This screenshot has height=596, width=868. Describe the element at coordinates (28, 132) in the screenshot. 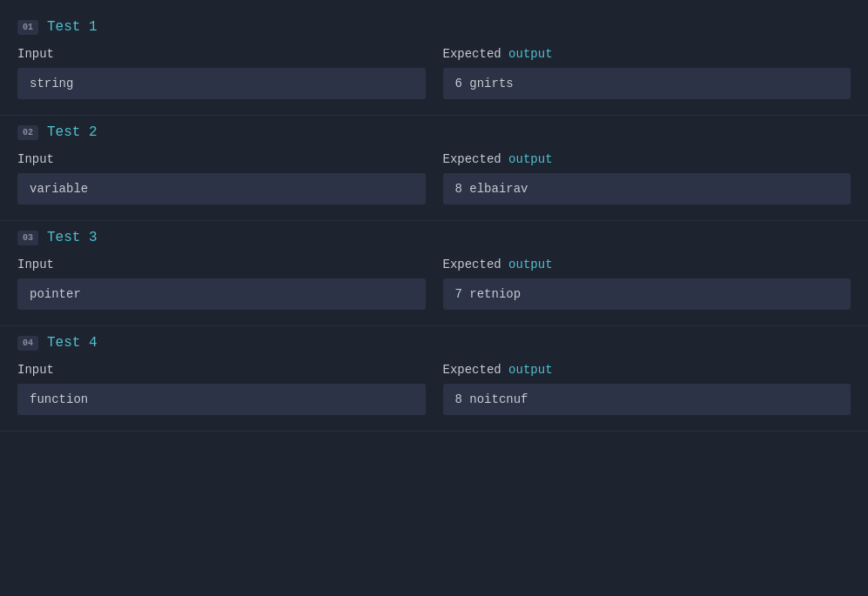

I see `test-number-badge-2: 02` at that location.